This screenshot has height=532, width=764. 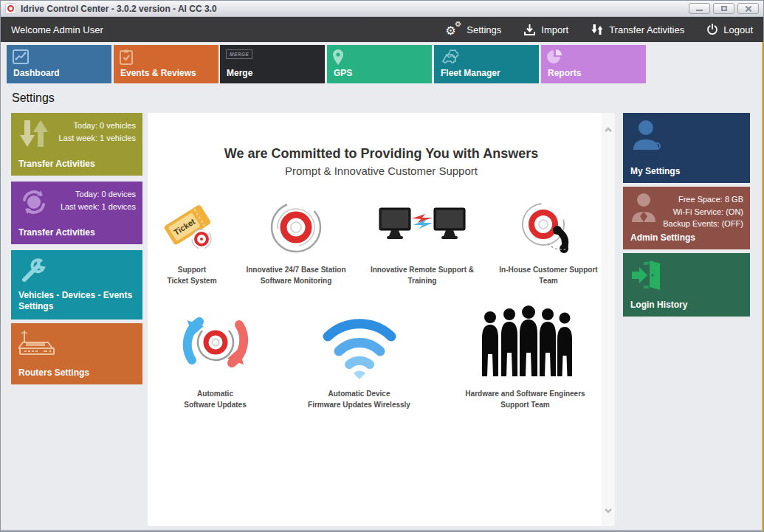 What do you see at coordinates (666, 238) in the screenshot?
I see `tile-label: Admin Settings` at bounding box center [666, 238].